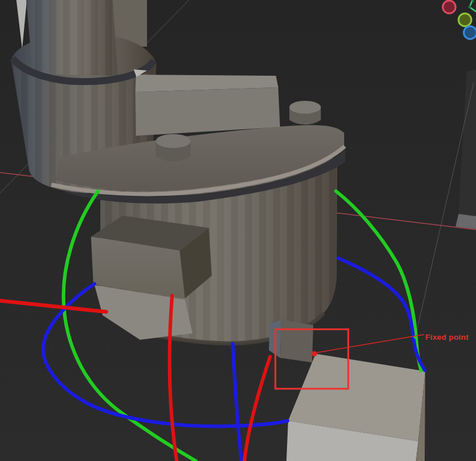 This screenshot has width=476, height=461. I want to click on fixed-point-label: Fixed point, so click(447, 337).